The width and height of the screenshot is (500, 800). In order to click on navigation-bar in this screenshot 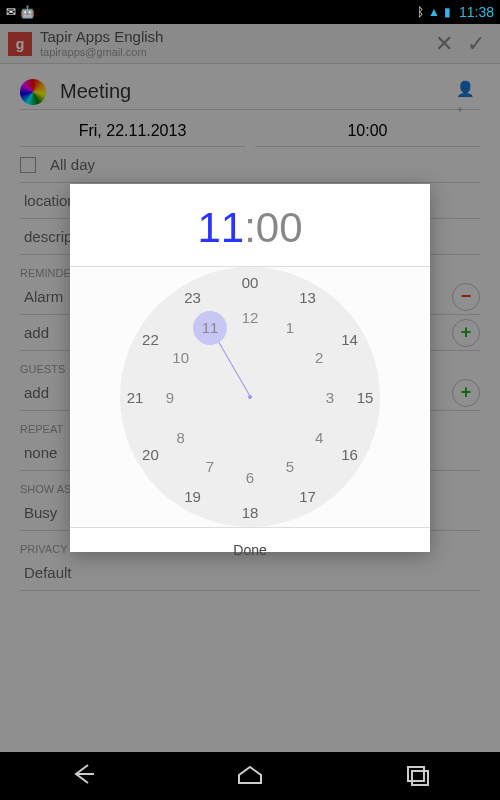, I will do `click(250, 776)`.